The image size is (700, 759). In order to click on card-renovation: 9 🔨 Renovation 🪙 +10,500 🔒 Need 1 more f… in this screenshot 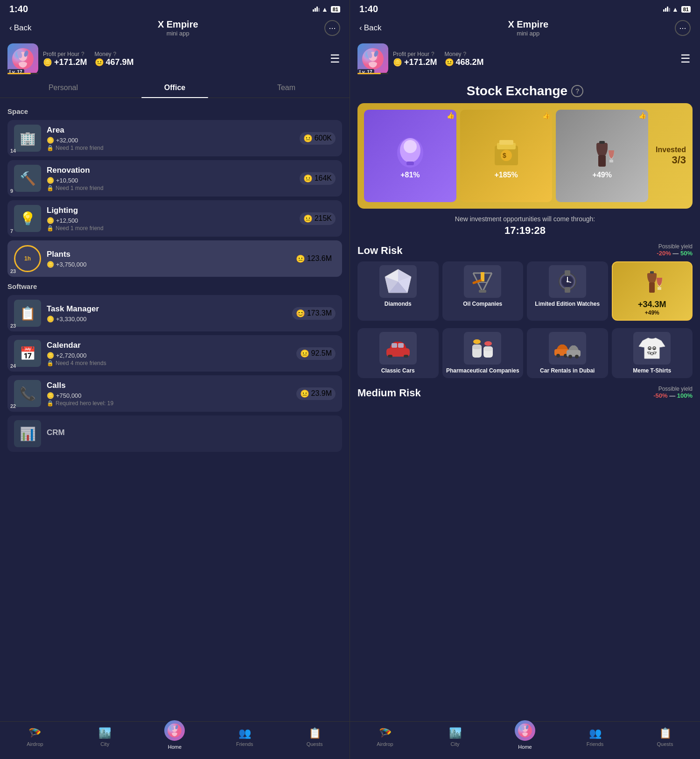, I will do `click(175, 178)`.